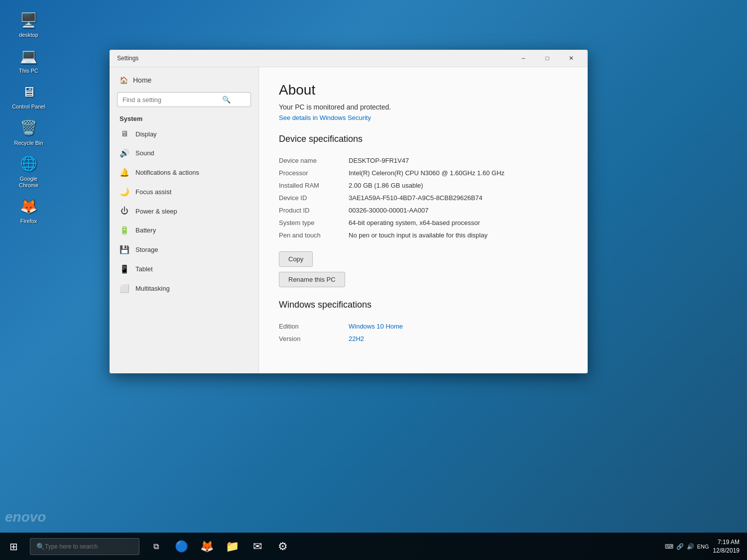 The width and height of the screenshot is (747, 560). Describe the element at coordinates (124, 80) in the screenshot. I see `home-icon: 🏠` at that location.